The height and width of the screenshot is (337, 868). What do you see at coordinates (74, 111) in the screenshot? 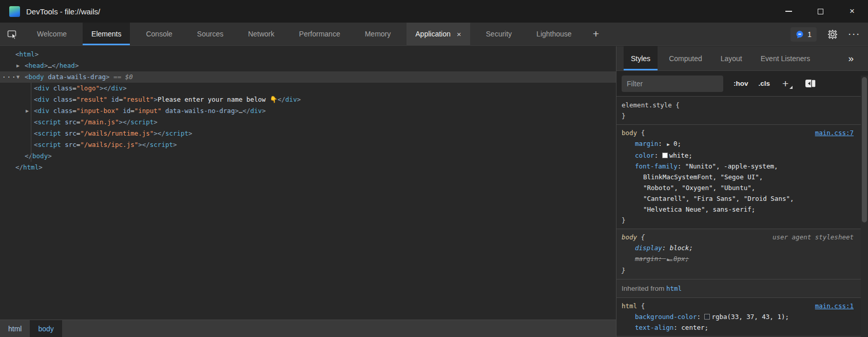
I see `code-token: =` at bounding box center [74, 111].